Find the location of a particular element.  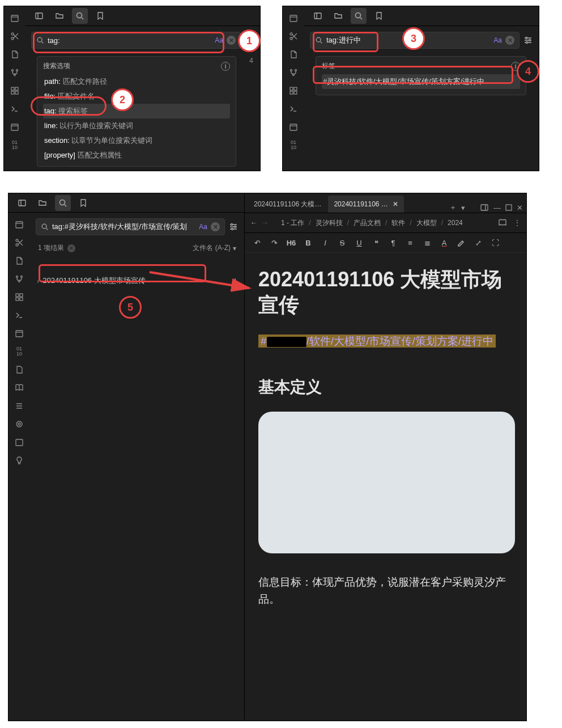

undo-icon: ↶ is located at coordinates (257, 243).